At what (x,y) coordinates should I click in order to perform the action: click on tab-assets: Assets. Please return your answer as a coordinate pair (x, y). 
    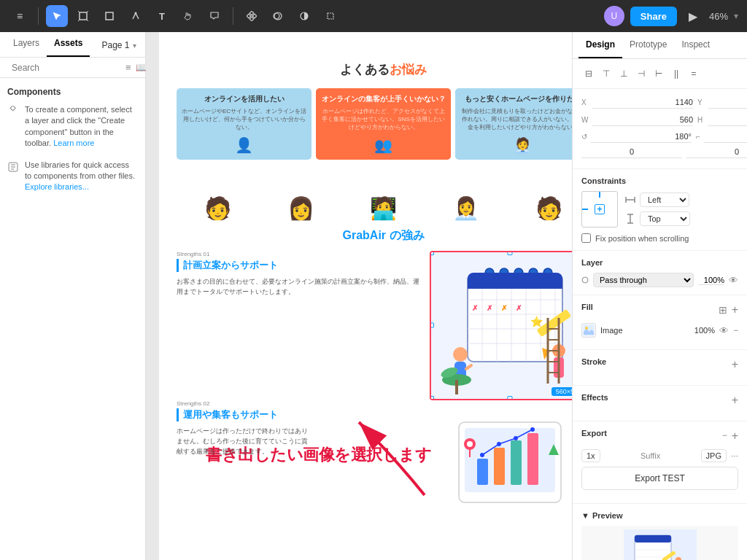
    Looking at the image, I should click on (69, 44).